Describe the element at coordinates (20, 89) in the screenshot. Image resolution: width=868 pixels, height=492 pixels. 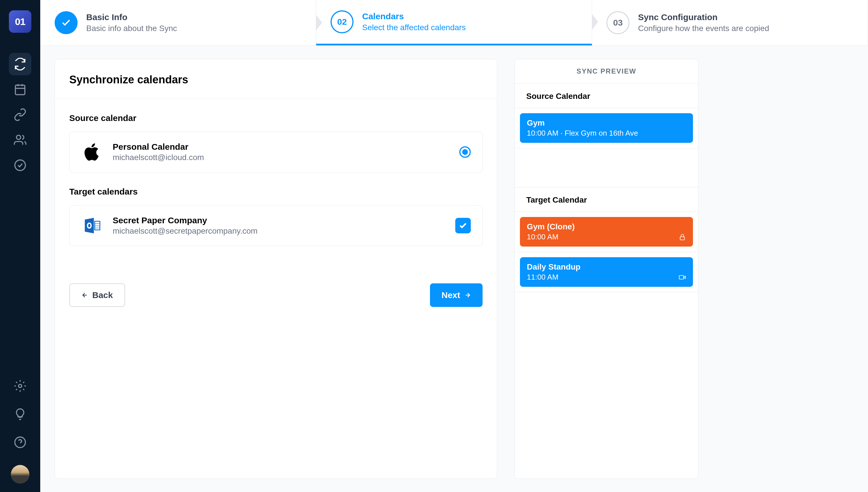
I see `nav-calendar` at that location.